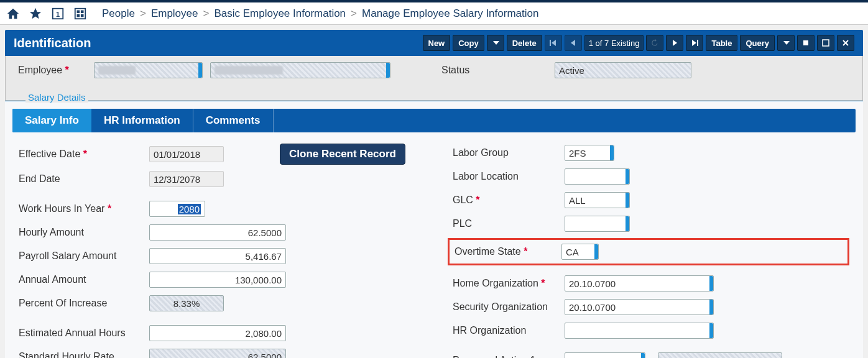 The image size is (868, 358). I want to click on pa1-input, so click(605, 356).